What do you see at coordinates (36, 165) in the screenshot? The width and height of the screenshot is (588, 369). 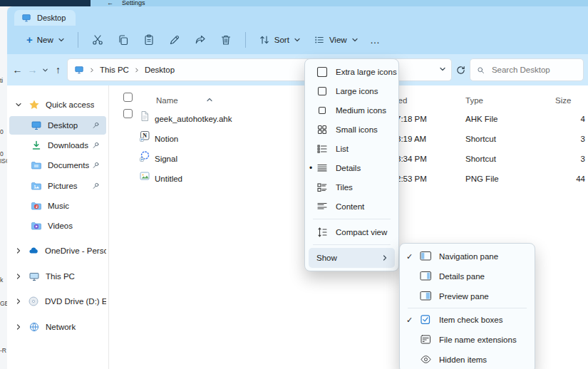 I see `documents-icon` at bounding box center [36, 165].